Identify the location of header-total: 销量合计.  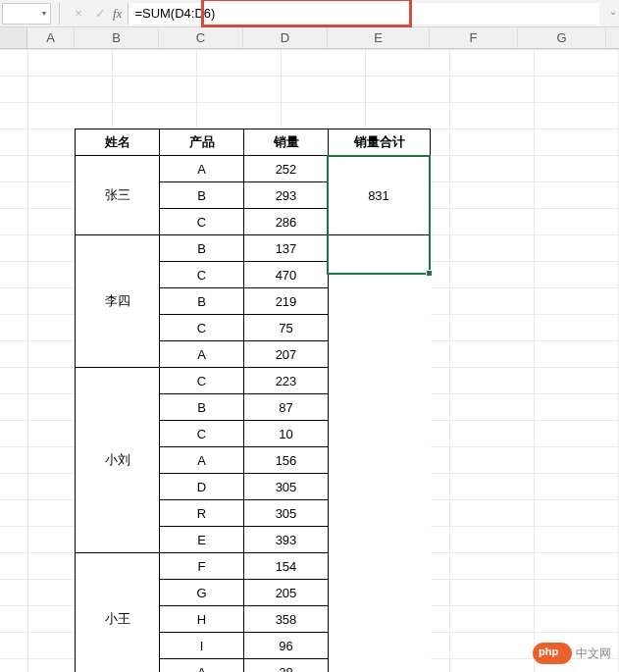
(380, 143).